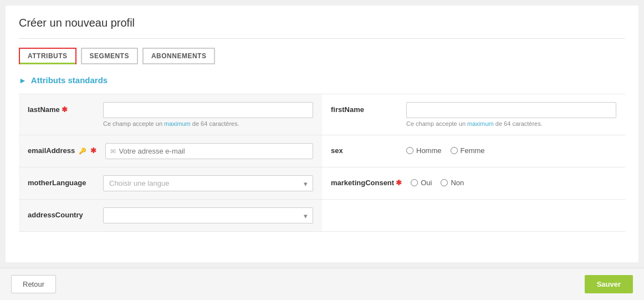 This screenshot has width=644, height=300. I want to click on sex-cell: sex Homme Femme, so click(473, 151).